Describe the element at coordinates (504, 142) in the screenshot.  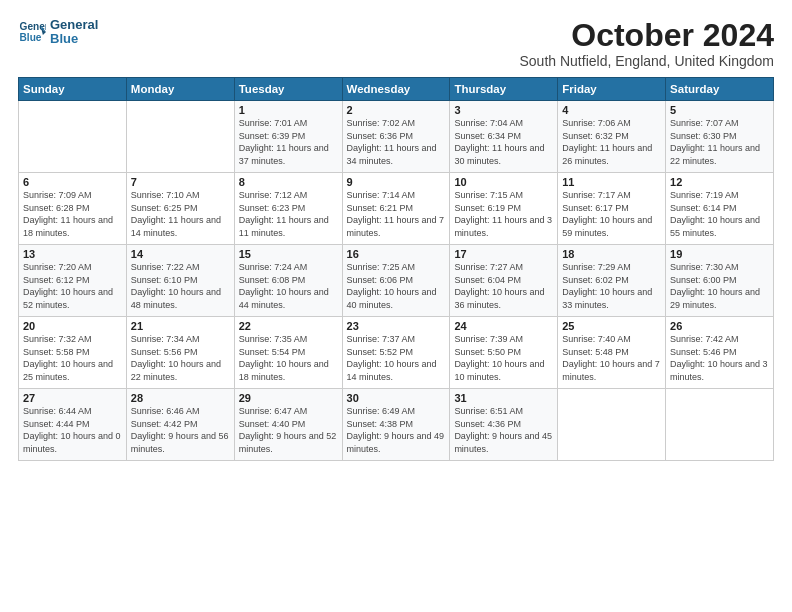
I see `day-info: Sunrise: 7:04 AM Sunset: 6:34 PM Dayligh…` at that location.